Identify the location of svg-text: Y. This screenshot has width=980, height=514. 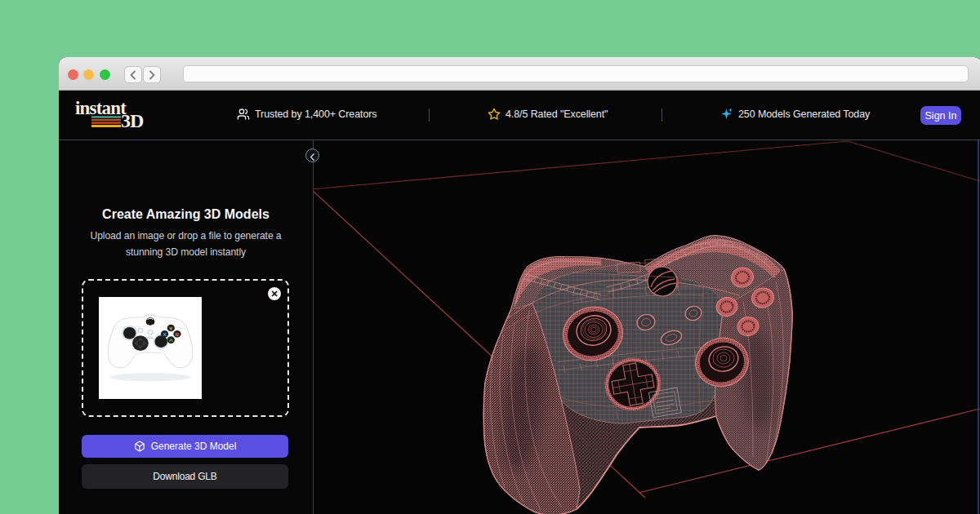
(172, 328).